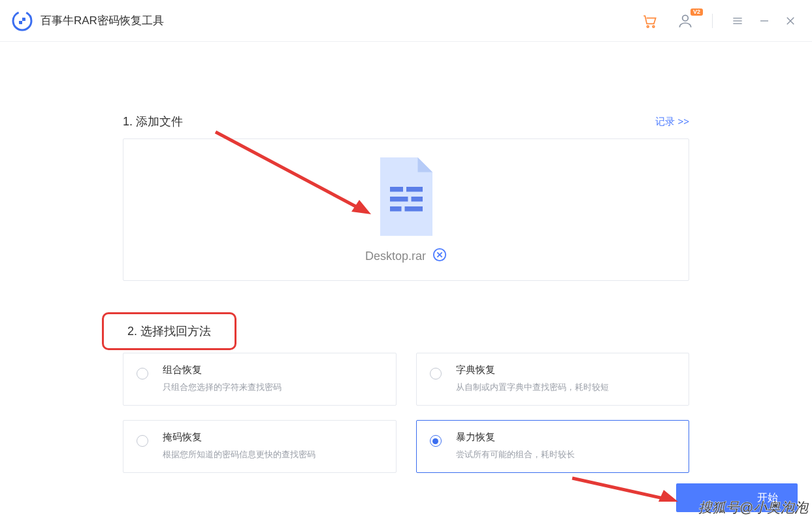 Image resolution: width=812 pixels, height=518 pixels. Describe the element at coordinates (553, 447) in the screenshot. I see `method-bruteforce: 暴力恢复 尝试所有可能的组合，耗时较长` at that location.